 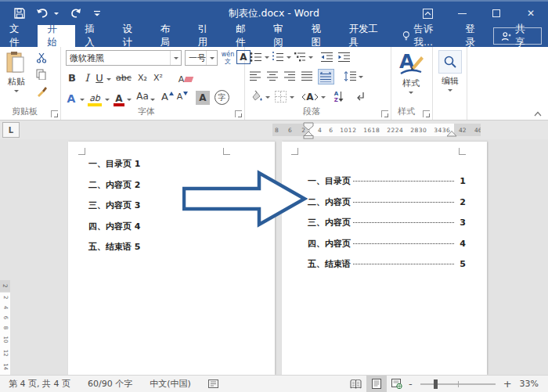 What do you see at coordinates (329, 224) in the screenshot?
I see `toc-label: 三、内容页` at bounding box center [329, 224].